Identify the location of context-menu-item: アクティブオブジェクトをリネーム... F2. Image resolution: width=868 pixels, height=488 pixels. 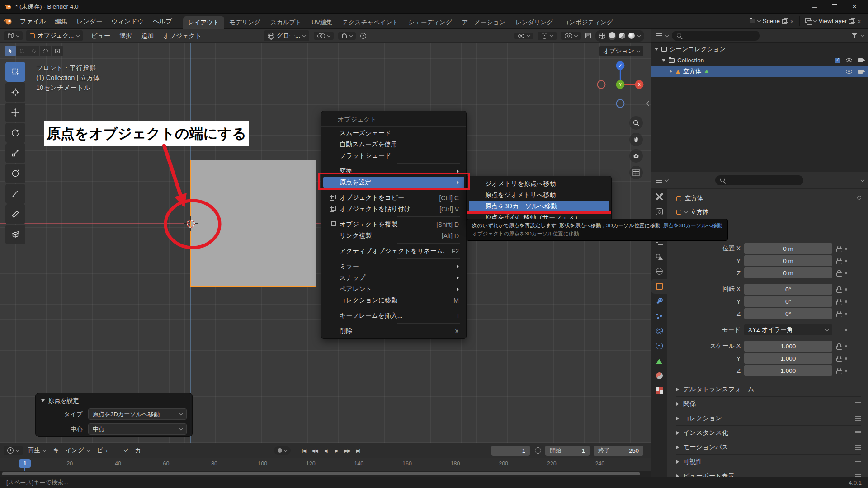
(394, 251).